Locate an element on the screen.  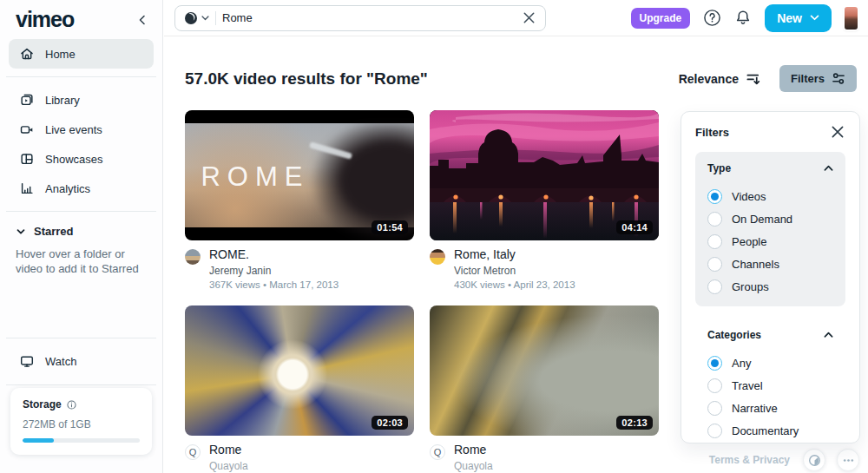
info-icon is located at coordinates (71, 404).